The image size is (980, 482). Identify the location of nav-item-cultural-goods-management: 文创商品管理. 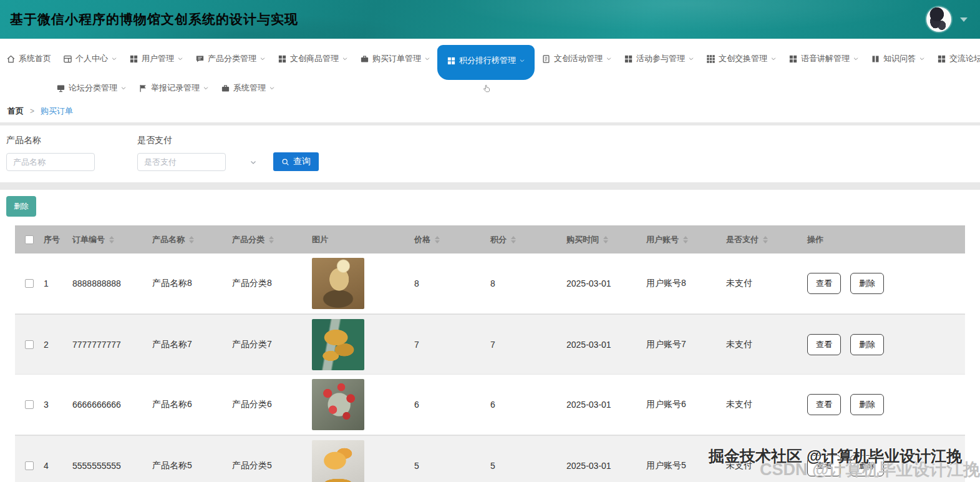
(313, 59).